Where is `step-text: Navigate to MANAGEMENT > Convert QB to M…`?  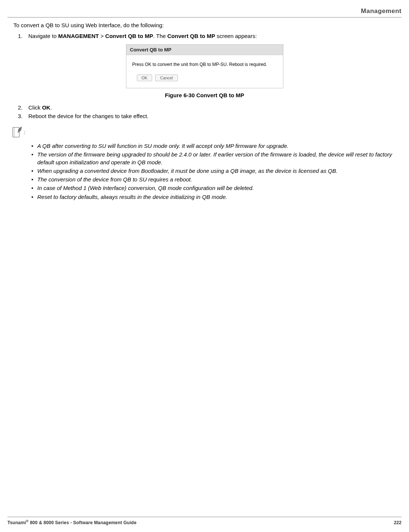 step-text: Navigate to MANAGEMENT > Convert QB to M… is located at coordinates (215, 36).